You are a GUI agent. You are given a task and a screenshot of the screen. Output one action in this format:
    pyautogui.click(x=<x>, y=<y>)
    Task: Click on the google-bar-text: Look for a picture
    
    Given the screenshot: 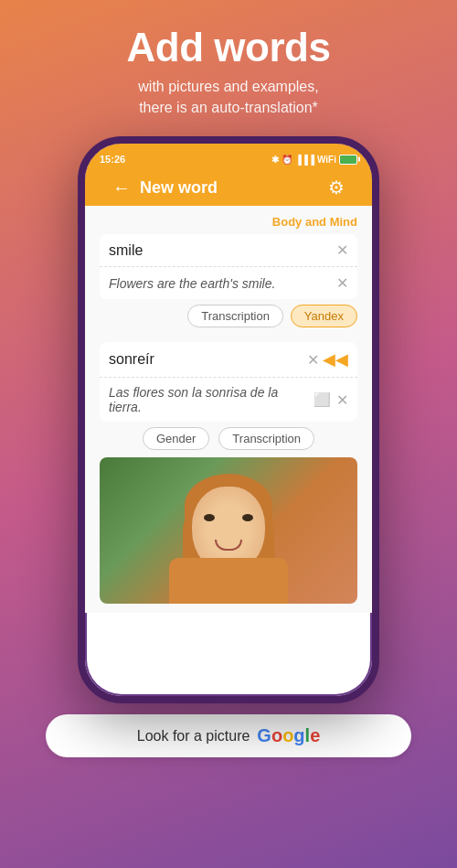 What is the action you would take?
    pyautogui.click(x=194, y=736)
    